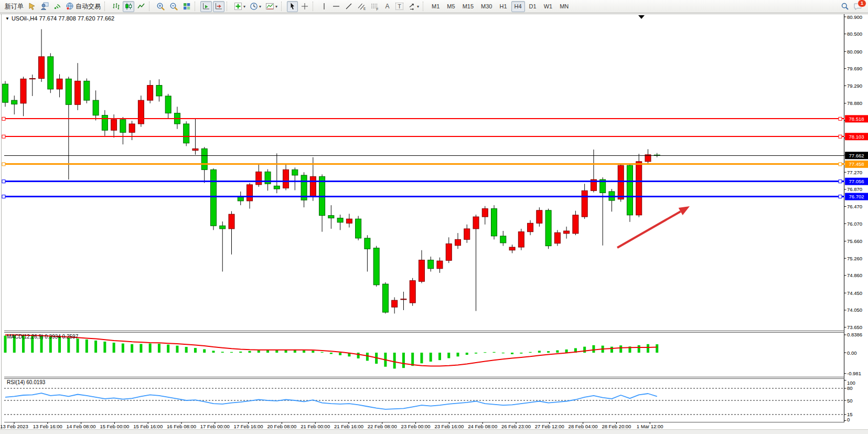 The height and width of the screenshot is (434, 868). Describe the element at coordinates (856, 196) in the screenshot. I see `price-badge-label: 76.702` at that location.